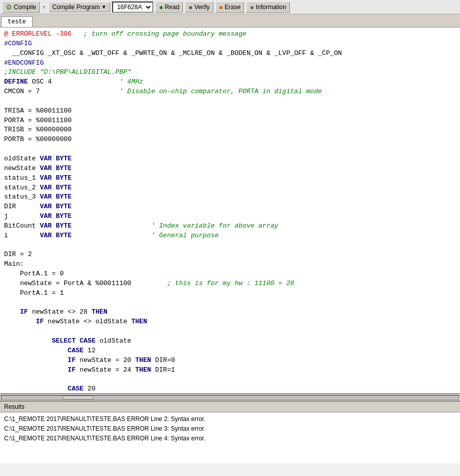 The height and width of the screenshot is (476, 460). I want to click on read-label: Read, so click(172, 7).